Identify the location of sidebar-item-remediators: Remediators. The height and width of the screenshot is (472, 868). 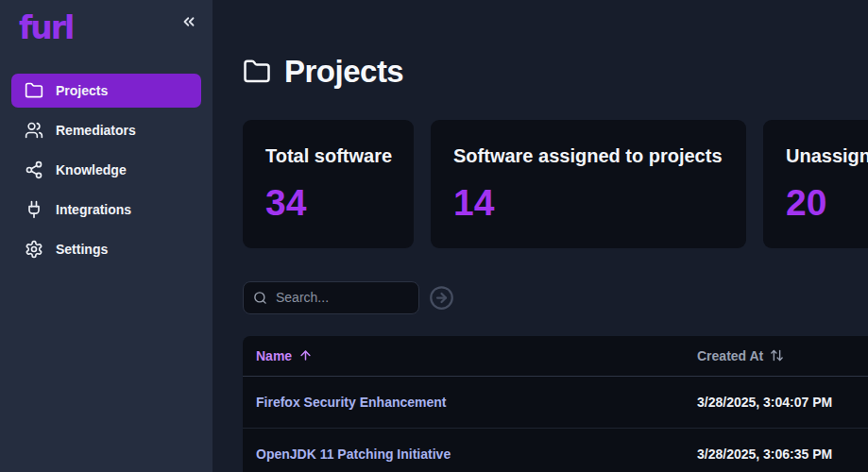
(106, 130).